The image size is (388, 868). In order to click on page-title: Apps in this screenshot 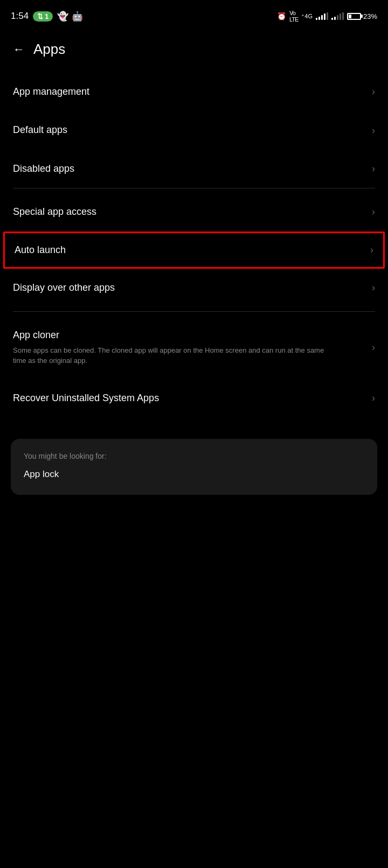, I will do `click(50, 50)`.